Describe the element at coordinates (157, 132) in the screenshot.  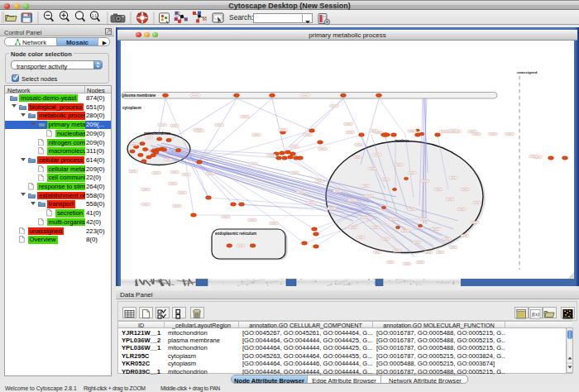
I see `svg-text: mitochondrion` at that location.